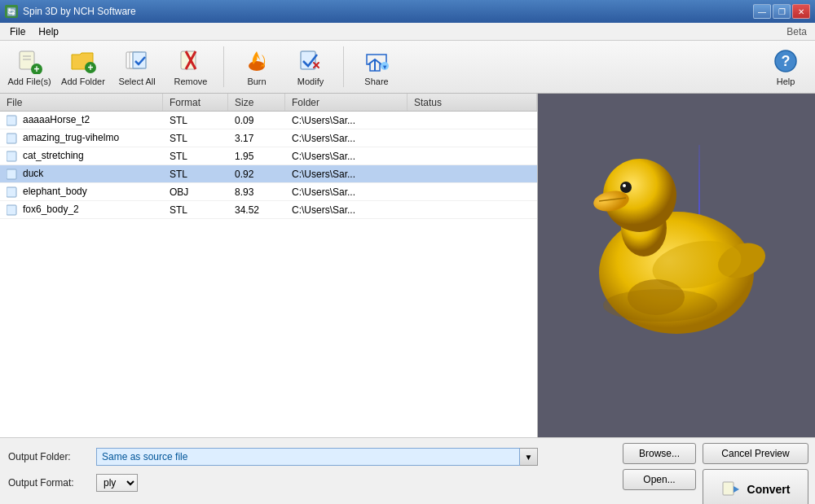 This screenshot has height=504, width=815. Describe the element at coordinates (191, 67) in the screenshot. I see `remove-button: Remove` at that location.